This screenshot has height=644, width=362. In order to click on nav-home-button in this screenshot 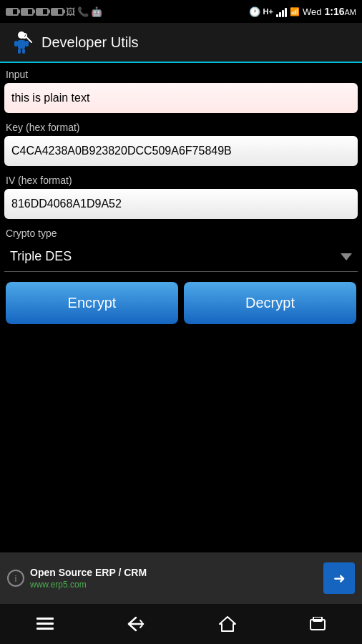, I will do `click(228, 624)`.